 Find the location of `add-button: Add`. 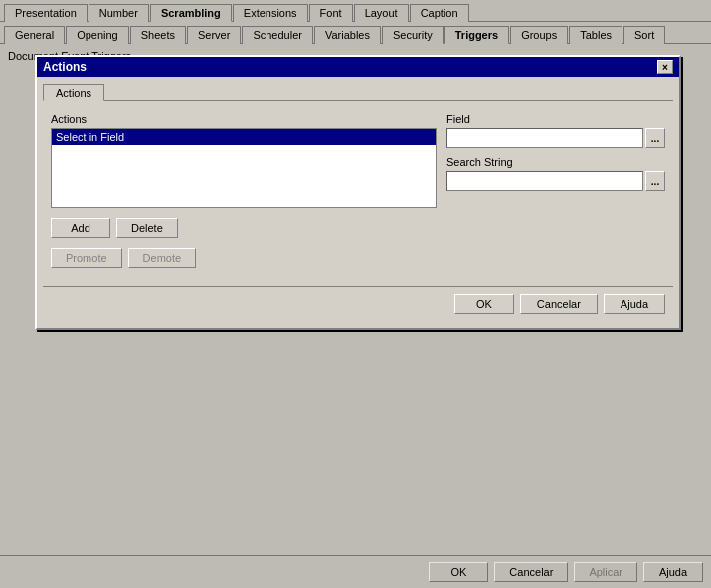

add-button: Add is located at coordinates (81, 228).